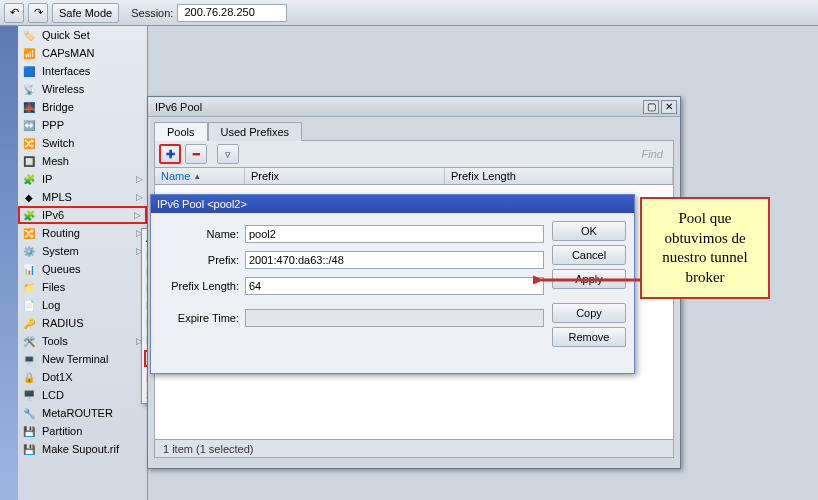 Image resolution: width=818 pixels, height=500 pixels. Describe the element at coordinates (14, 13) in the screenshot. I see `undo-button: ↶` at that location.